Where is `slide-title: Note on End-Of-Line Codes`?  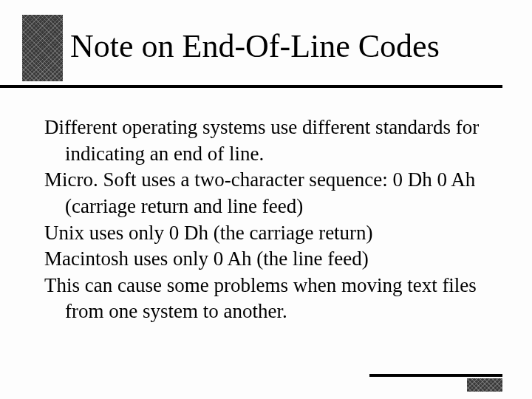 slide-title: Note on End-Of-Line Codes is located at coordinates (287, 47).